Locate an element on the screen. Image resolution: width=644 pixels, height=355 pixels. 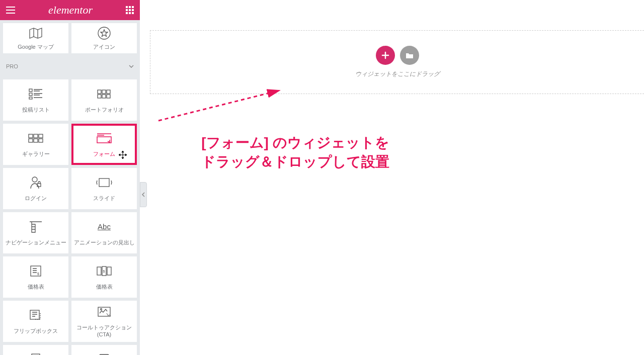
widget-portfolio: ポートフォリオ is located at coordinates (104, 100).